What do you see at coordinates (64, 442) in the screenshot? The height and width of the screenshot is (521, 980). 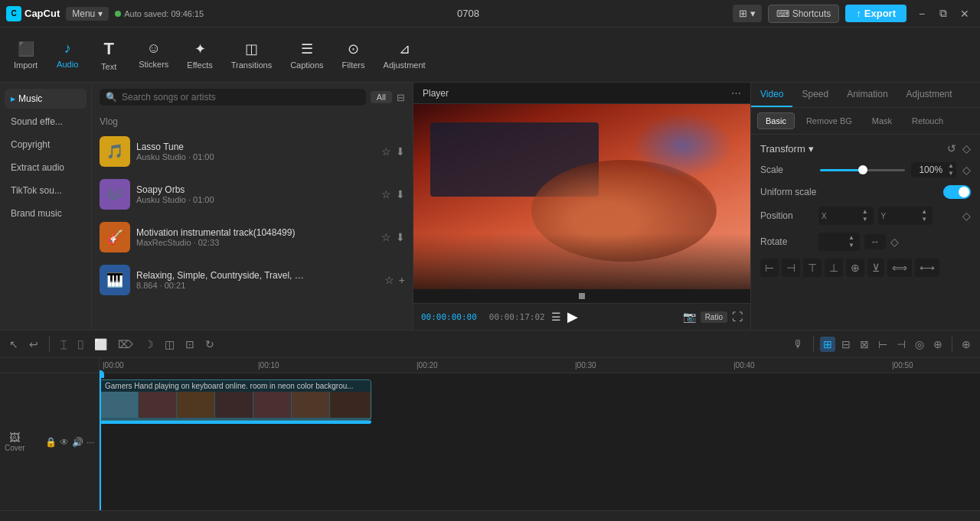 I see `track-eye-button: 👁` at bounding box center [64, 442].